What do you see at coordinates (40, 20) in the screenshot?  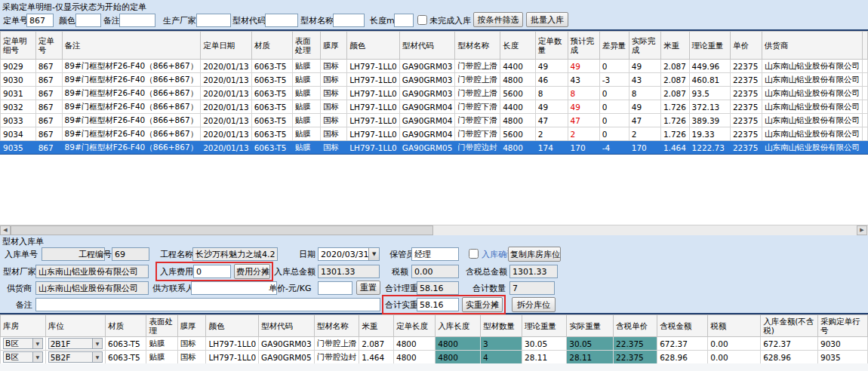 I see `order-no-input` at bounding box center [40, 20].